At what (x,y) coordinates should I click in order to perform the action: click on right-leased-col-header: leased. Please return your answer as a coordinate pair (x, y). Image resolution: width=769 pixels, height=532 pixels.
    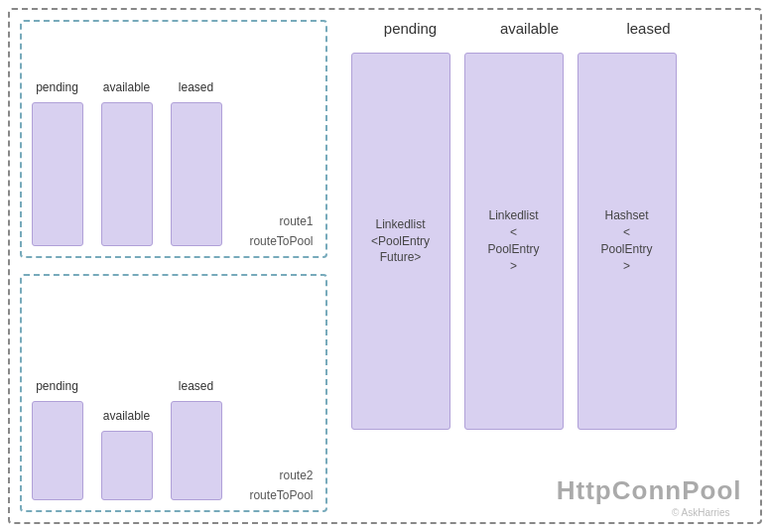
    Looking at the image, I should click on (649, 32).